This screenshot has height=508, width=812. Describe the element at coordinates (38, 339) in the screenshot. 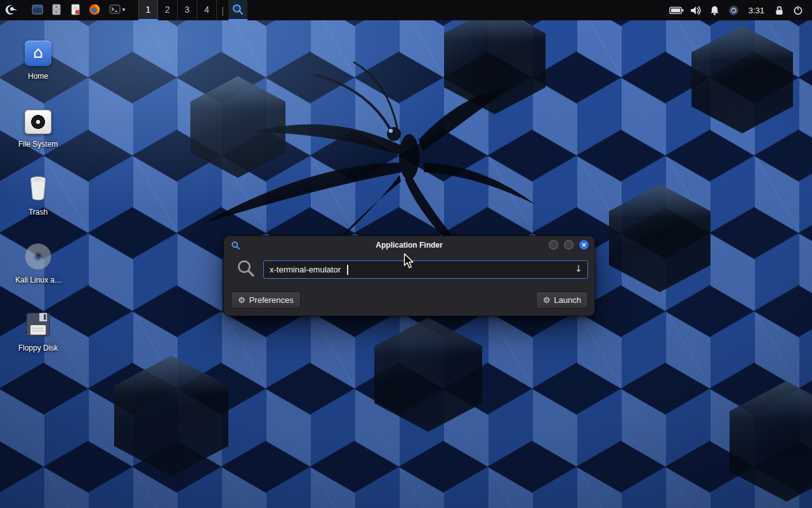

I see `desktop-icon-floppy: Floppy Disk` at that location.